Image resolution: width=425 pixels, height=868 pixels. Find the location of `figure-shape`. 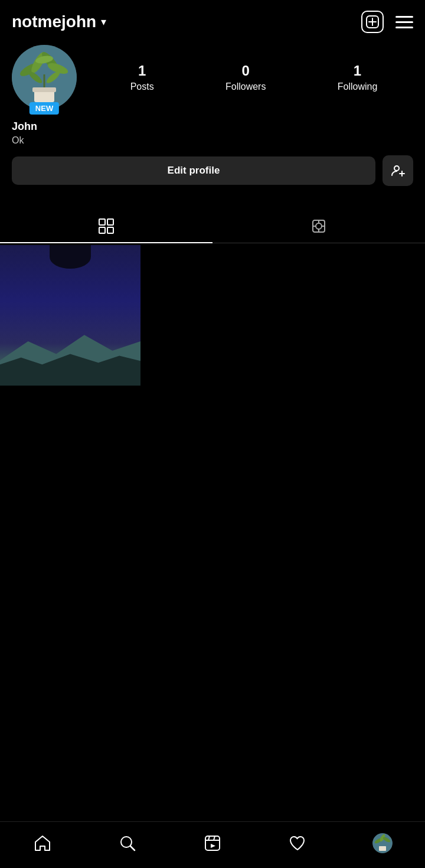

figure-shape is located at coordinates (70, 257).